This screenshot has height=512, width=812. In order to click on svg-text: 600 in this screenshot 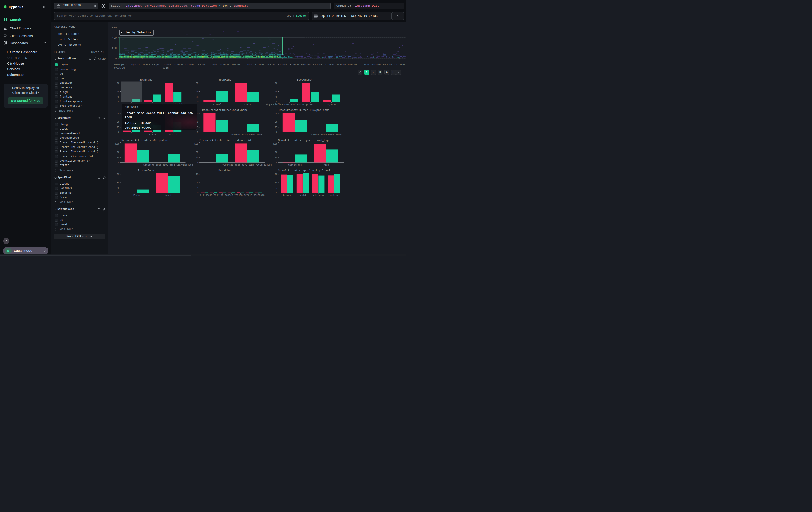, I will do `click(114, 28)`.